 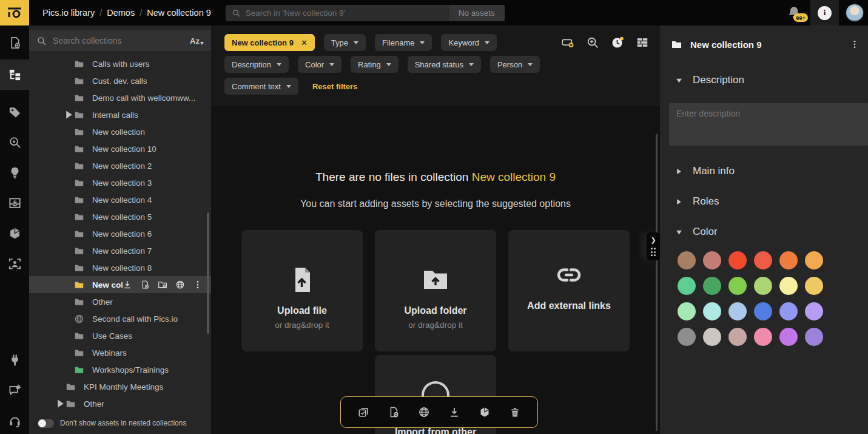 I want to click on filter-chip-filename: Filename, so click(x=403, y=42).